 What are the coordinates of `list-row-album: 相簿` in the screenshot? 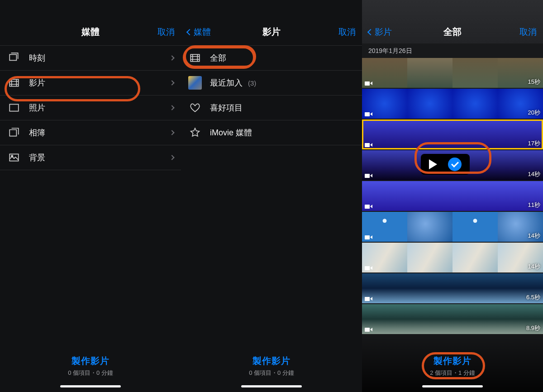 It's located at (90, 133).